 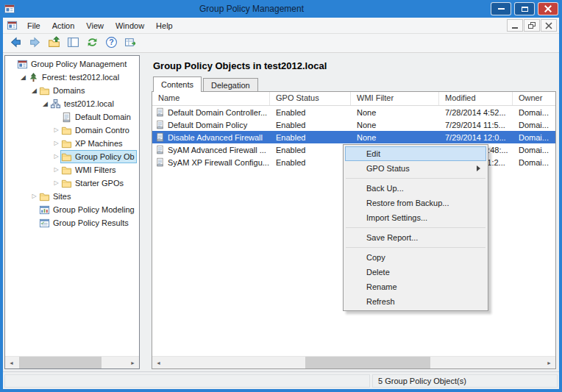 What do you see at coordinates (112, 43) in the screenshot?
I see `help-icon: ?` at bounding box center [112, 43].